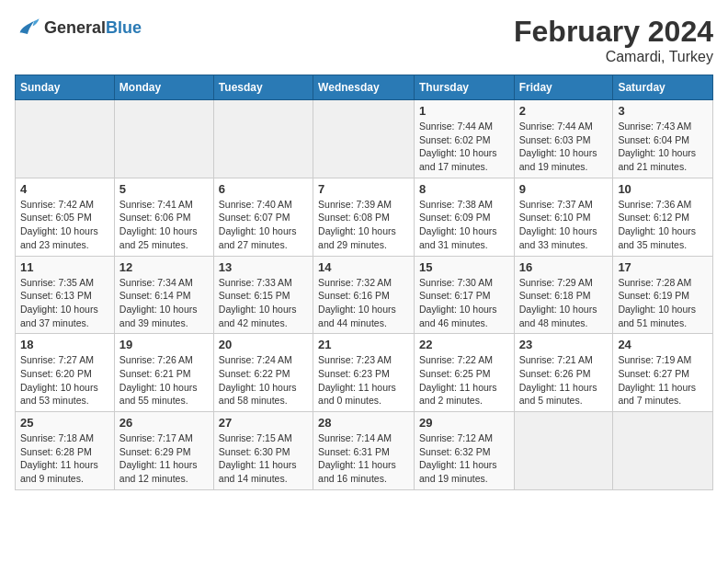 Image resolution: width=728 pixels, height=563 pixels. What do you see at coordinates (364, 373) in the screenshot?
I see `calendar-cell: 21Sunrise: 7:23 AM Sunset: 6:23 PM Dayli…` at bounding box center [364, 373].